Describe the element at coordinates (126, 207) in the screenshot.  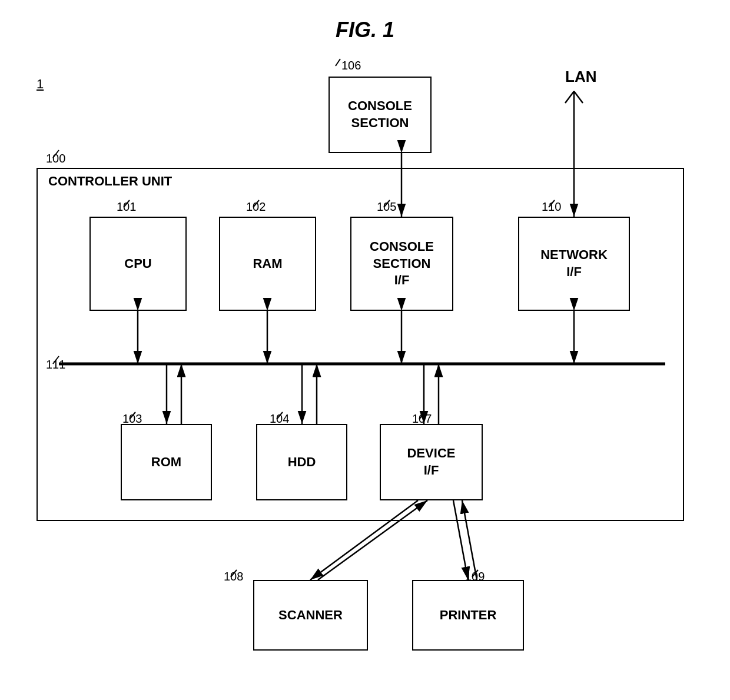
I see `ref-101: 101` at that location.